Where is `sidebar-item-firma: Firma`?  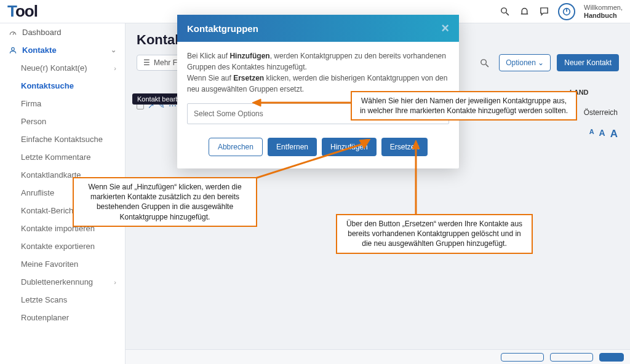 sidebar-item-firma: Firma is located at coordinates (63, 103).